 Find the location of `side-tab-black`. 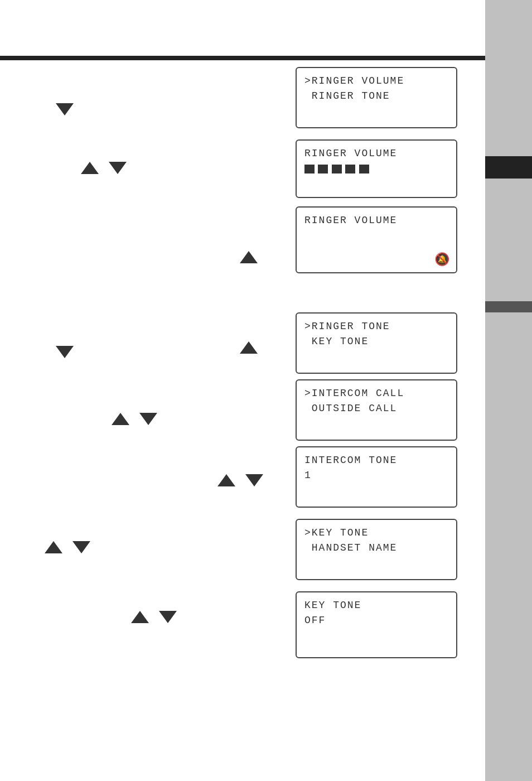

side-tab-black is located at coordinates (509, 167).